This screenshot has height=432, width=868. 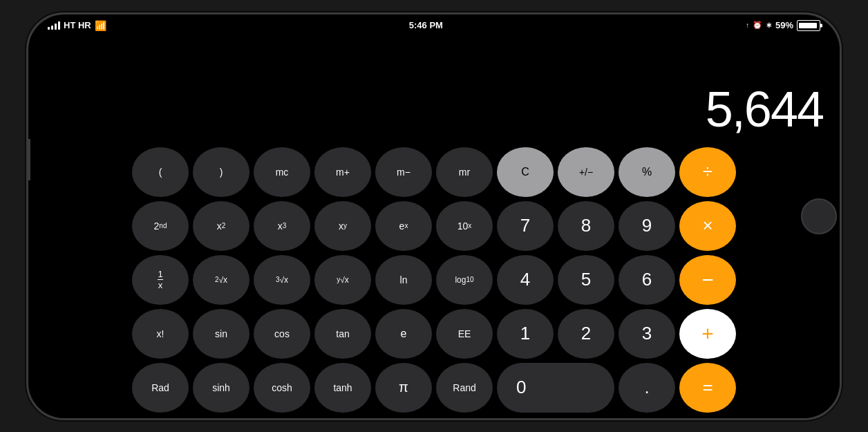 What do you see at coordinates (464, 172) in the screenshot?
I see `mr-button: mr` at bounding box center [464, 172].